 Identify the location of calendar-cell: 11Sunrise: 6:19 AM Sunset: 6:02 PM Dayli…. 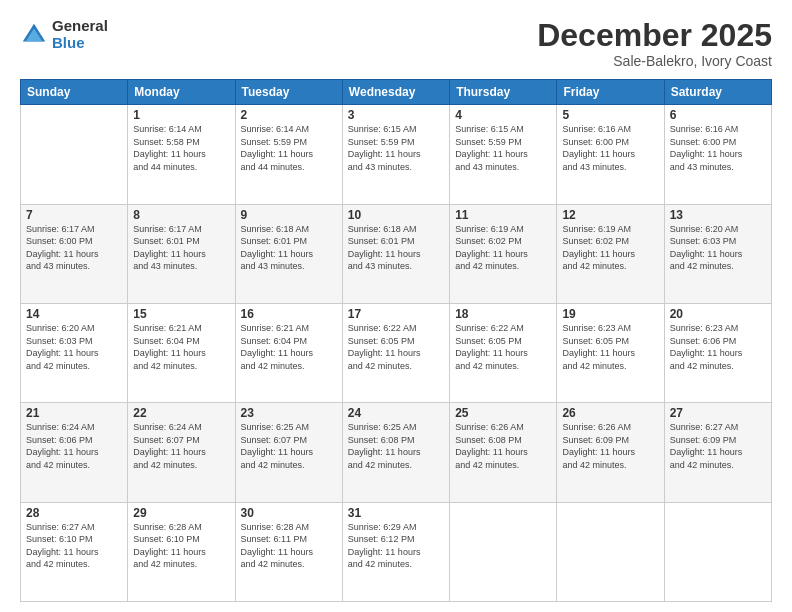
(504, 254).